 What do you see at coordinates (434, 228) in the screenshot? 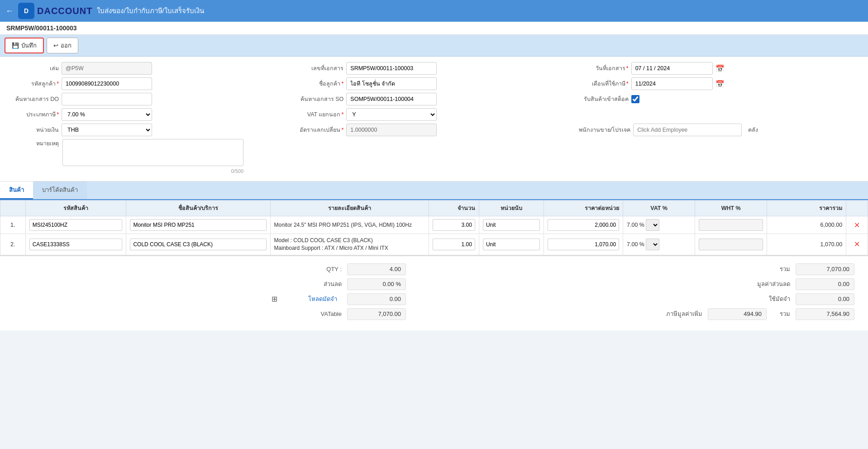
I see `products-section: รหัสสินค้า ชื่อสินค้า/บริการ รายละเอียดส…` at bounding box center [434, 228].